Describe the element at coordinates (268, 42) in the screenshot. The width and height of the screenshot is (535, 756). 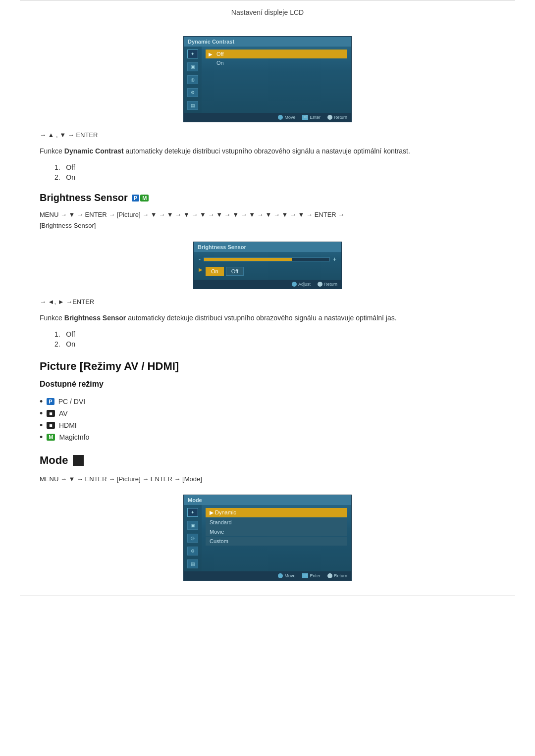
I see `osd-title-dynamic-contrast: Dynamic Contrast` at that location.